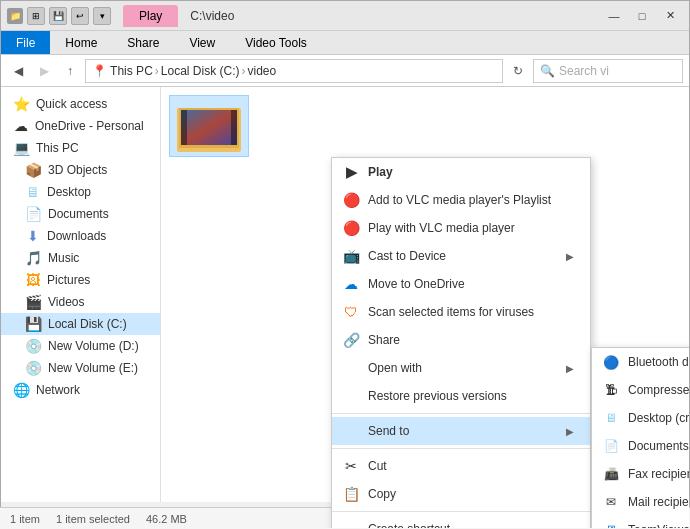 The image size is (690, 529). I want to click on cm-open-with-label: Open with, so click(395, 368).